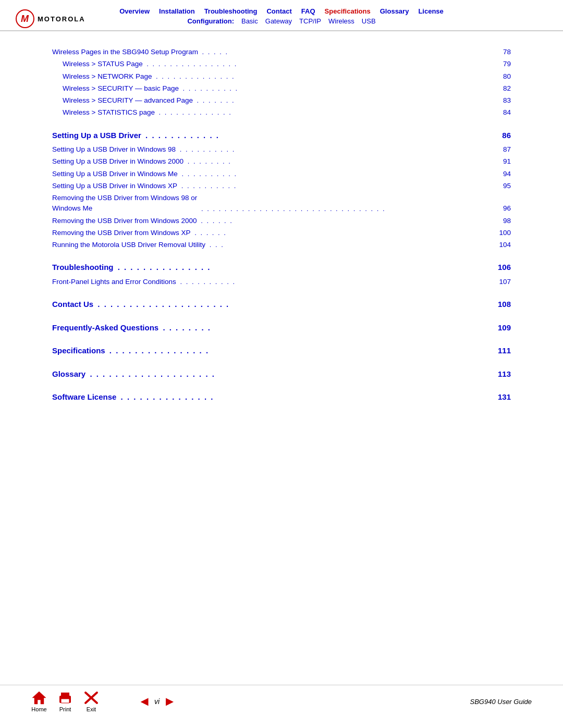 The width and height of the screenshot is (563, 728). What do you see at coordinates (62, 19) in the screenshot?
I see `motorola-wordmark: MOTOROLA` at bounding box center [62, 19].